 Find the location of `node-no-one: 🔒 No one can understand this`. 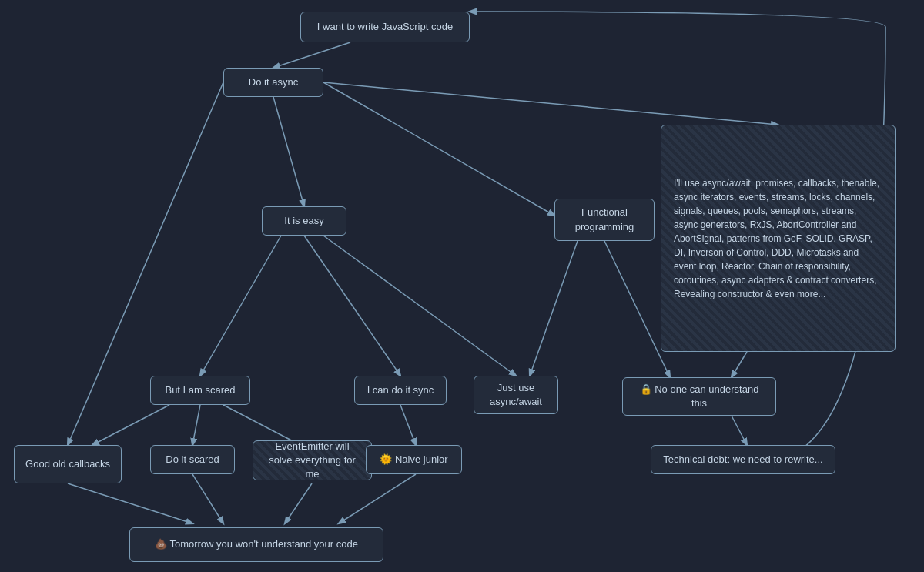

node-no-one: 🔒 No one can understand this is located at coordinates (699, 396).